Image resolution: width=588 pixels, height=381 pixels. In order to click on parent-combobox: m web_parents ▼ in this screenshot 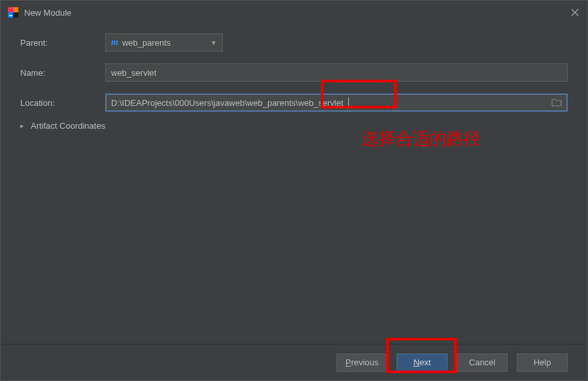, I will do `click(164, 42)`.